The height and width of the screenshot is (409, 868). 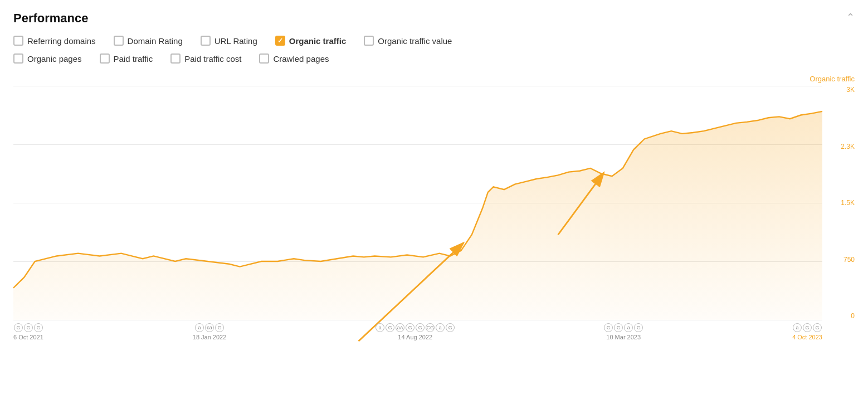 I want to click on filter-checkboxes-row1: Referring domainsDomain RatingURL Rating…, so click(x=434, y=43).